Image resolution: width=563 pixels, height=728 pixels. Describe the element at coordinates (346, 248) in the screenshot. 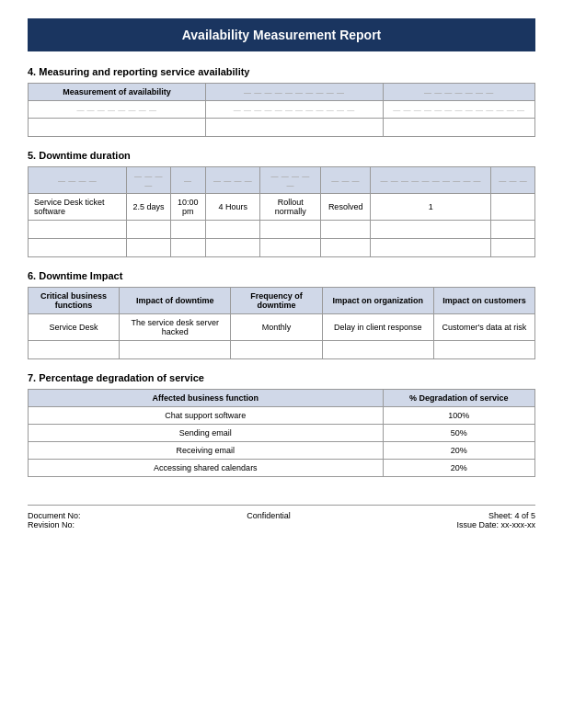

I see `section5-r3-c6` at that location.